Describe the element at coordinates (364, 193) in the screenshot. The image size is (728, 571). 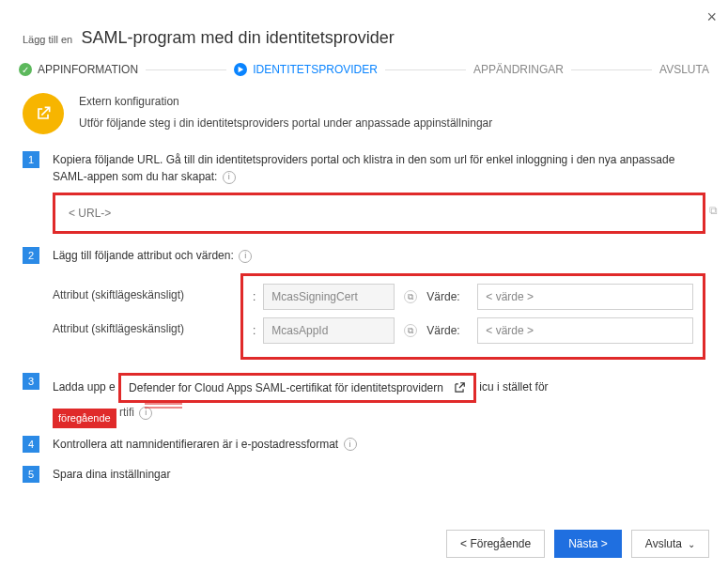
I see `instruction-step-1: 1 Kopiera följande URL. Gå till din iden…` at that location.